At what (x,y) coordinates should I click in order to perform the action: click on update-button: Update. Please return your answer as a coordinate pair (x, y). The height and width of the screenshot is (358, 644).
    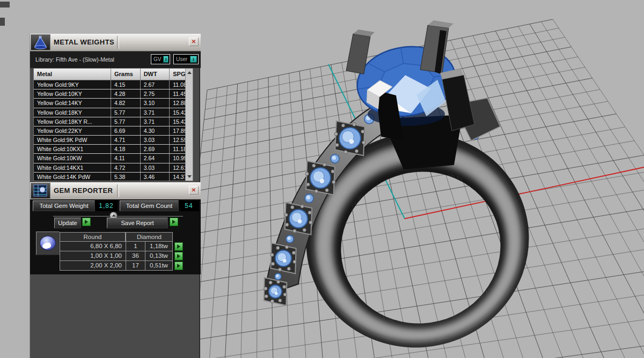
    Looking at the image, I should click on (68, 223).